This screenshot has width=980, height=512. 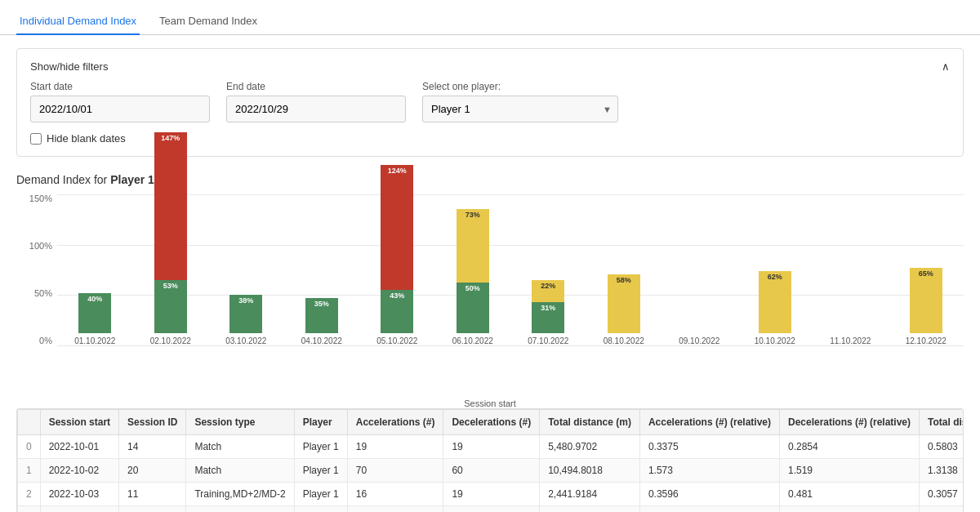 I want to click on table-cell: 11, so click(x=153, y=495).